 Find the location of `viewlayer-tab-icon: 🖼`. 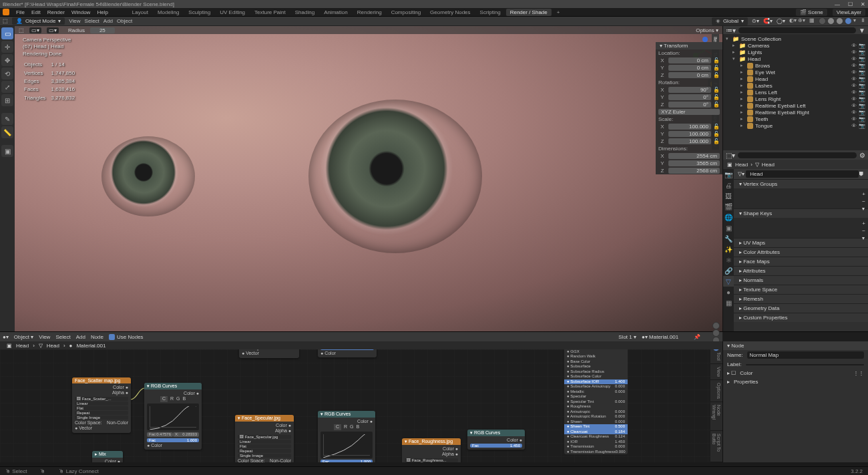

viewlayer-tab-icon: 🖼 is located at coordinates (728, 196).